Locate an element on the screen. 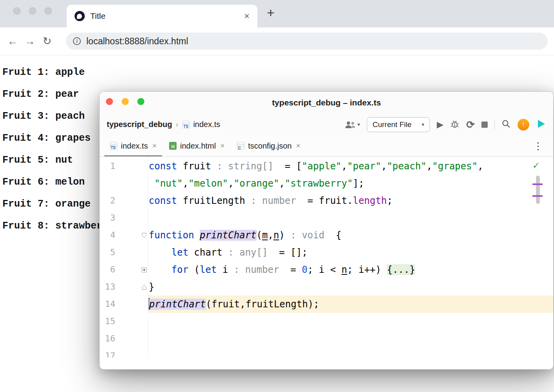  site-favicon-icon is located at coordinates (80, 16).